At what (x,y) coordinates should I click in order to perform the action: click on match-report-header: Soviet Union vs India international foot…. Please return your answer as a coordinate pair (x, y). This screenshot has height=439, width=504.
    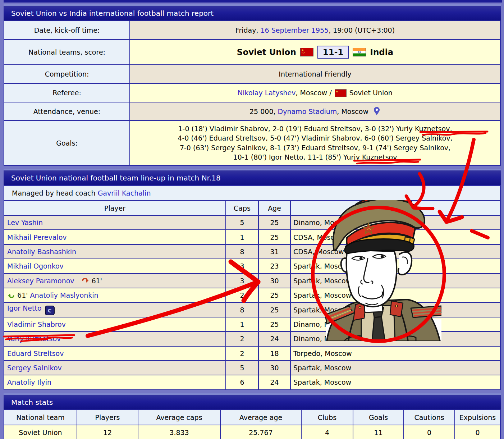
    Looking at the image, I should click on (252, 12).